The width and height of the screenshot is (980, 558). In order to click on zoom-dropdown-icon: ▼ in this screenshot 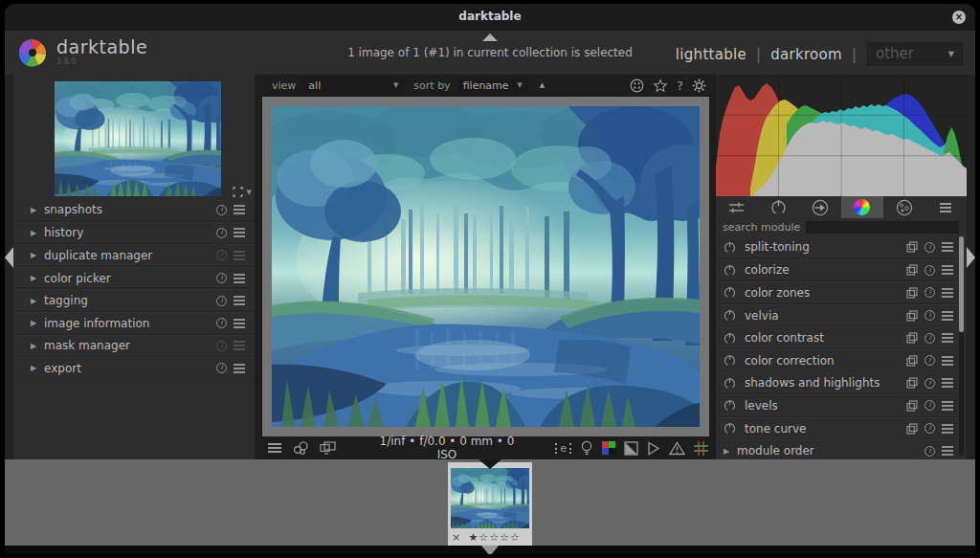, I will do `click(249, 192)`.